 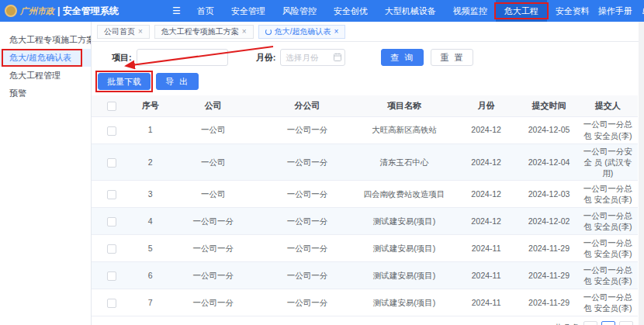 What do you see at coordinates (452, 57) in the screenshot?
I see `reset-button: 重 置` at bounding box center [452, 57].